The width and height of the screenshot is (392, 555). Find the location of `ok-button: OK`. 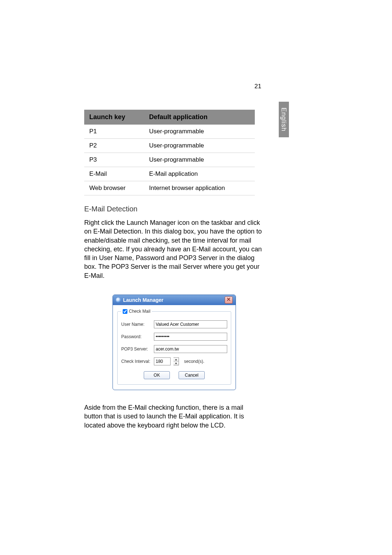

ok-button: OK is located at coordinates (157, 375).